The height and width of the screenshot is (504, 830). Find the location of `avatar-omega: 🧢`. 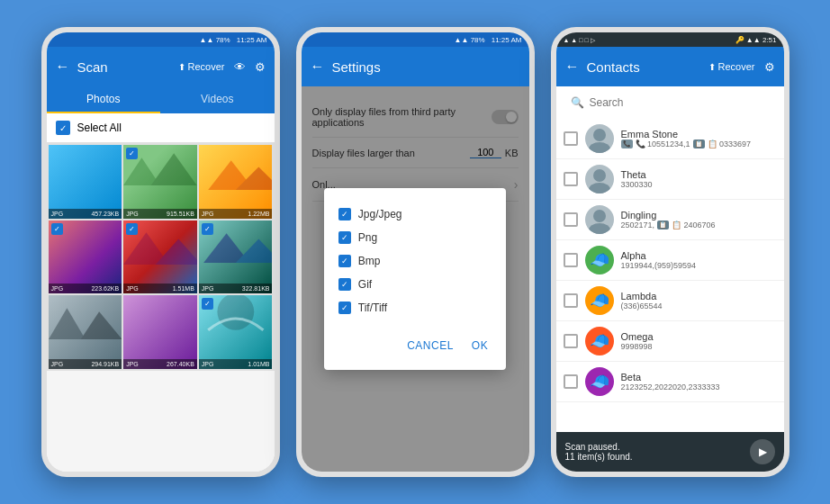

avatar-omega: 🧢 is located at coordinates (600, 341).